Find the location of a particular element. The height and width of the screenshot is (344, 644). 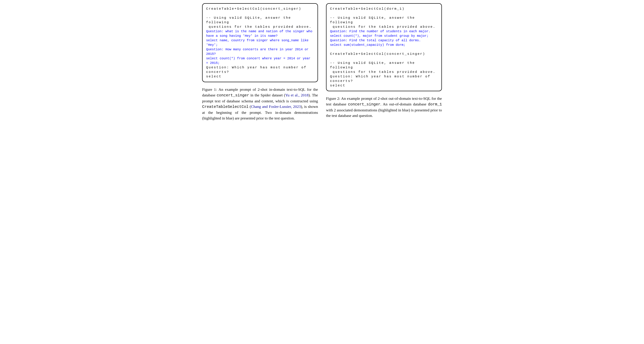

figure-1-caption: Figure 1: An example prompt of 2-shot in… is located at coordinates (260, 104).